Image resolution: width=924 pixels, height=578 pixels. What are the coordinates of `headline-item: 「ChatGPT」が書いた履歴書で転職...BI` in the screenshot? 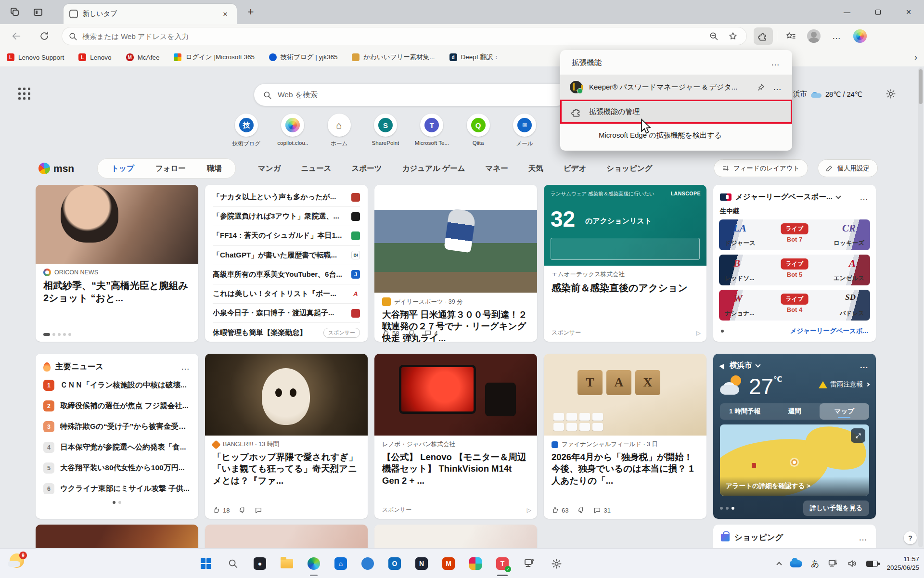 It's located at (286, 256).